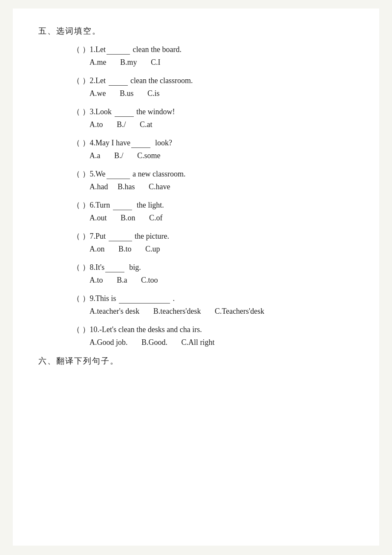 Image resolution: width=392 pixels, height=555 pixels. Describe the element at coordinates (144, 304) in the screenshot. I see `q9-blank` at that location.